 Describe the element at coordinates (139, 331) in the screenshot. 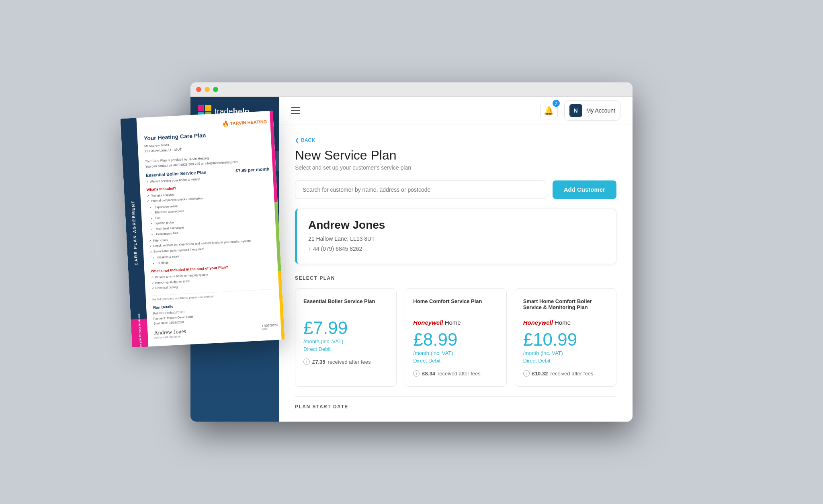

I see `care-plan-bottom-text: Thank you for your business` at that location.